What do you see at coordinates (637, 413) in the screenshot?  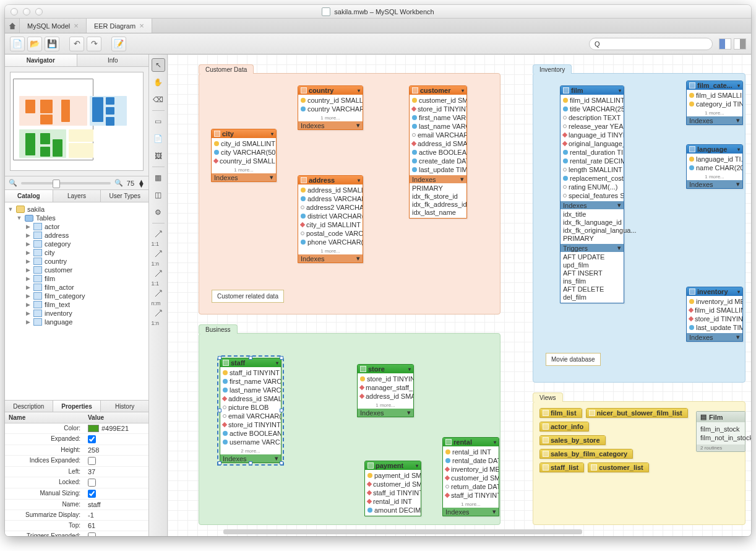 I see `view-nicer_but_slower_film_list: nicer_but_slower_film_list` at bounding box center [637, 413].